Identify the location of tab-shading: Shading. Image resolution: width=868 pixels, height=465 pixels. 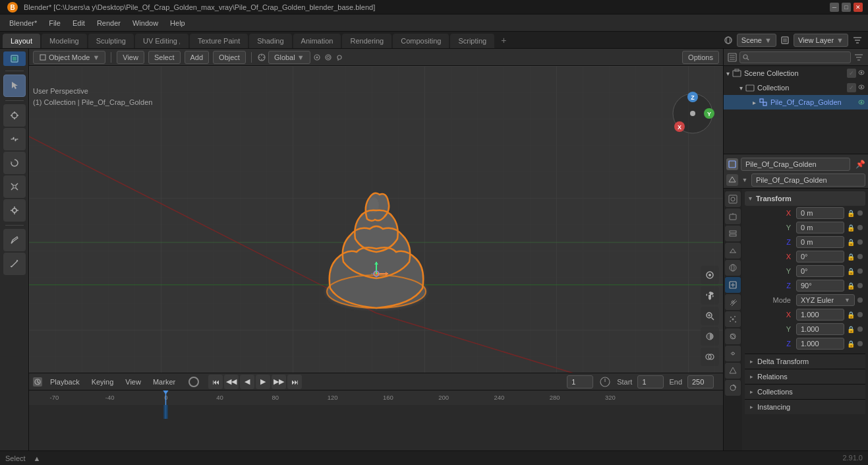
(270, 41).